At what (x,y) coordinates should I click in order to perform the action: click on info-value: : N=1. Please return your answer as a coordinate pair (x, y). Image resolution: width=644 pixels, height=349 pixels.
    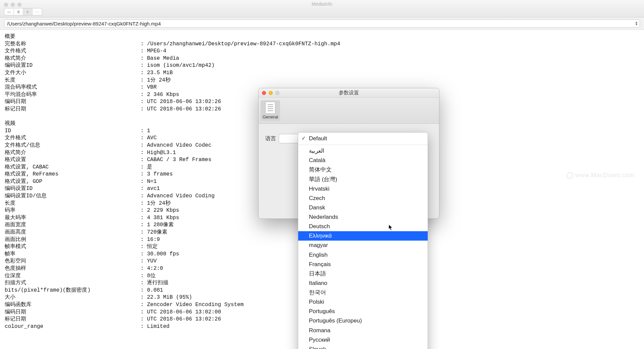
    Looking at the image, I should click on (149, 182).